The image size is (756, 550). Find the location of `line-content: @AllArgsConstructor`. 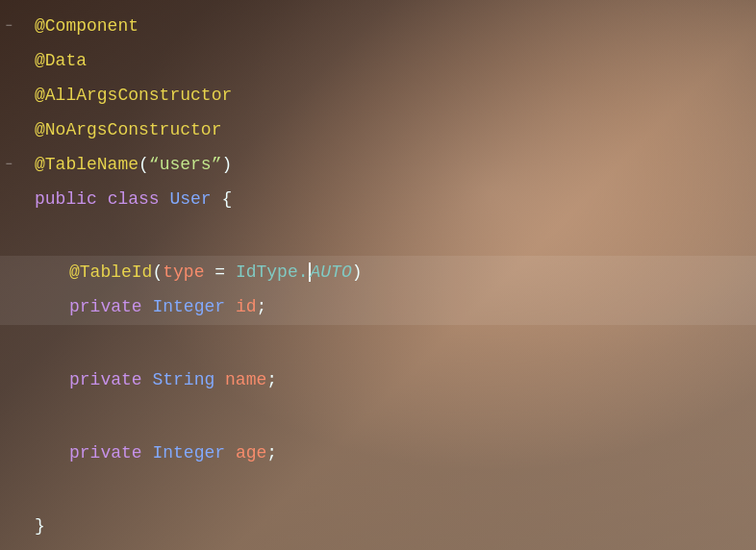

line-content: @AllArgsConstructor is located at coordinates (125, 96).